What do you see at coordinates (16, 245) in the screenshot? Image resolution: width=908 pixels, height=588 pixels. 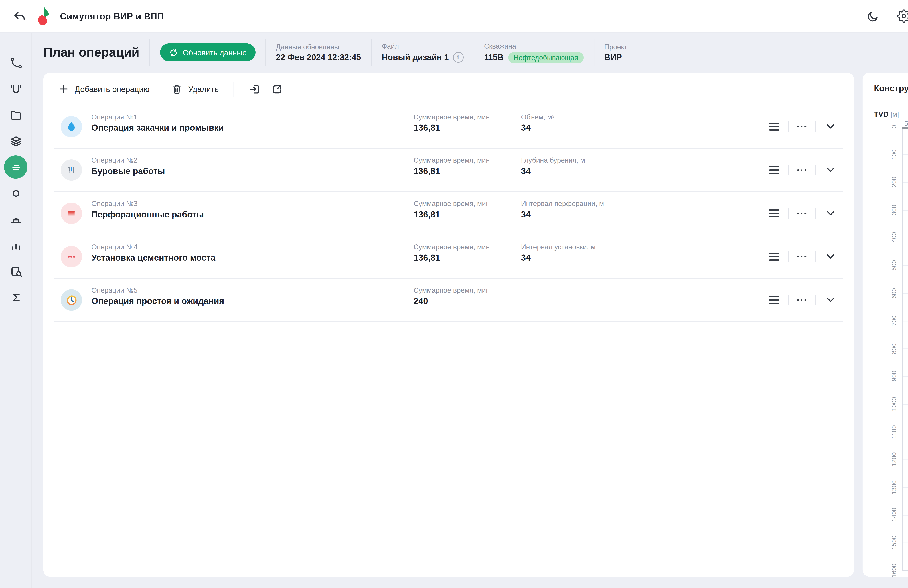 I see `sidebar-item-bar-chart` at bounding box center [16, 245].